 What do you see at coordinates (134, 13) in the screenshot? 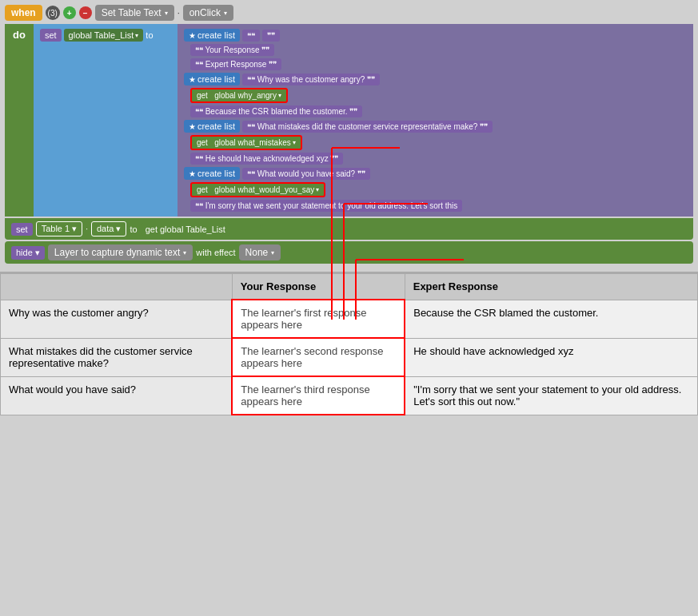
I see `set-table-text-block: Set Table Text ▾` at bounding box center [134, 13].